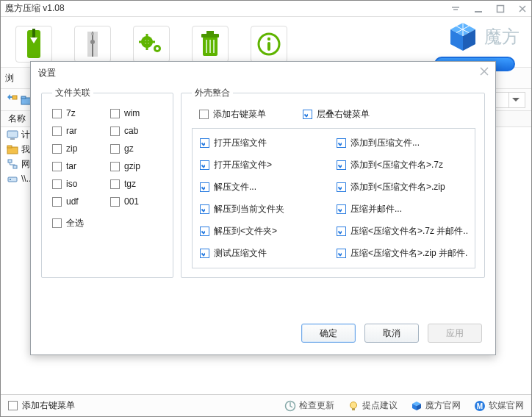 This screenshot has width=532, height=417. Describe the element at coordinates (353, 406) in the screenshot. I see `bulb-icon` at that location.